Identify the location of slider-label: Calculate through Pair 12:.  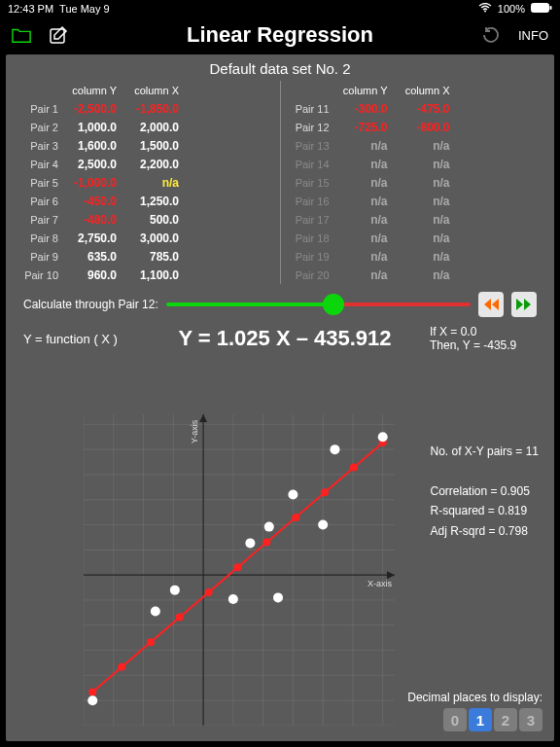
(91, 304).